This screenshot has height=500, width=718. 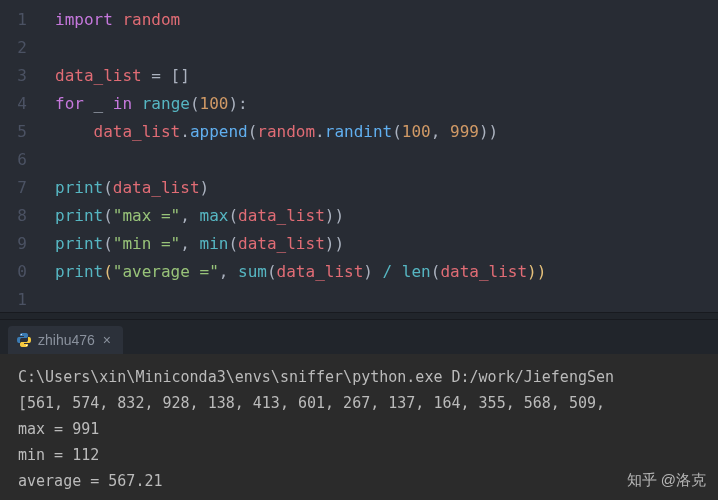 I want to click on terminal-line: min = 112, so click(x=368, y=455).